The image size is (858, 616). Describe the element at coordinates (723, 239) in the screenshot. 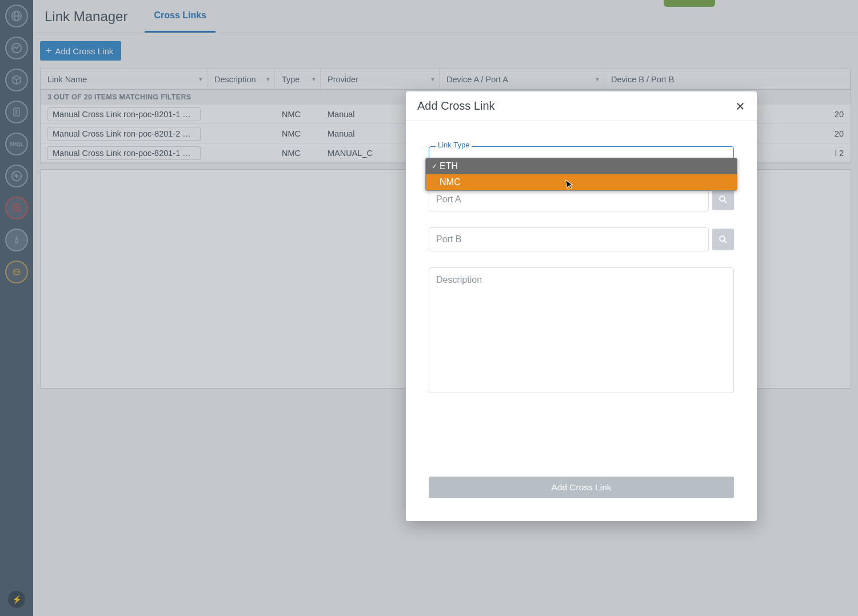

I see `port-b-search-button` at that location.